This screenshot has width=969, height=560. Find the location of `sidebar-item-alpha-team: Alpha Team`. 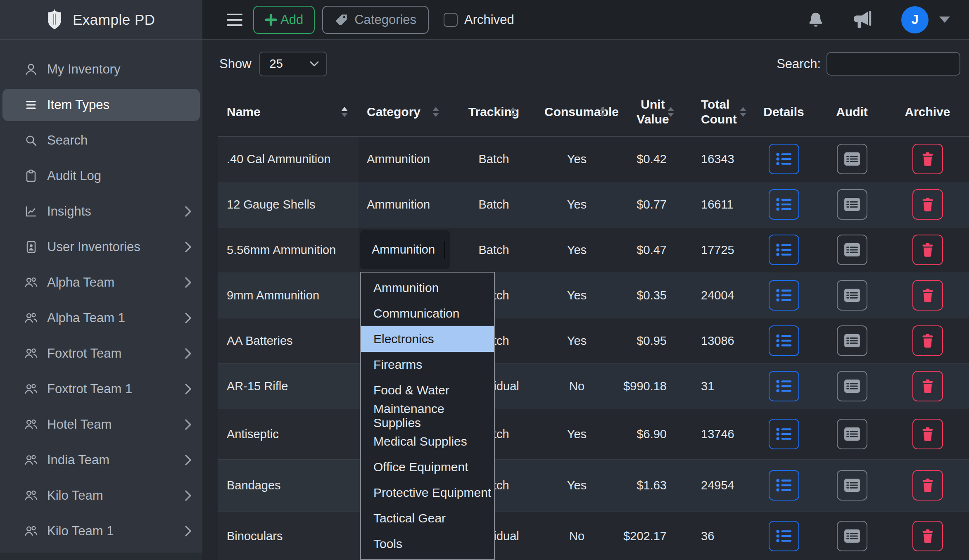

sidebar-item-alpha-team: Alpha Team is located at coordinates (101, 282).